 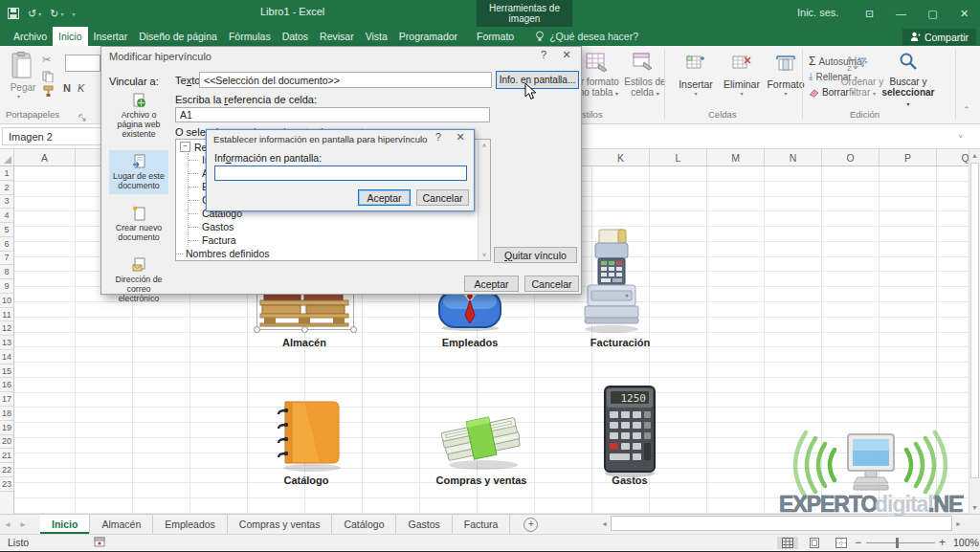 What do you see at coordinates (7, 484) in the screenshot?
I see `row-header-23: 23` at bounding box center [7, 484].